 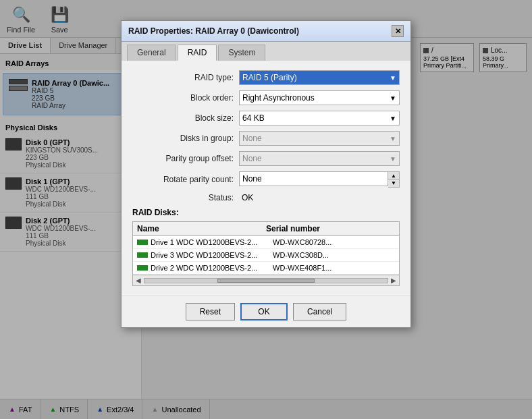 I want to click on disks-in-group-label: Disks in group:, so click(x=183, y=138).